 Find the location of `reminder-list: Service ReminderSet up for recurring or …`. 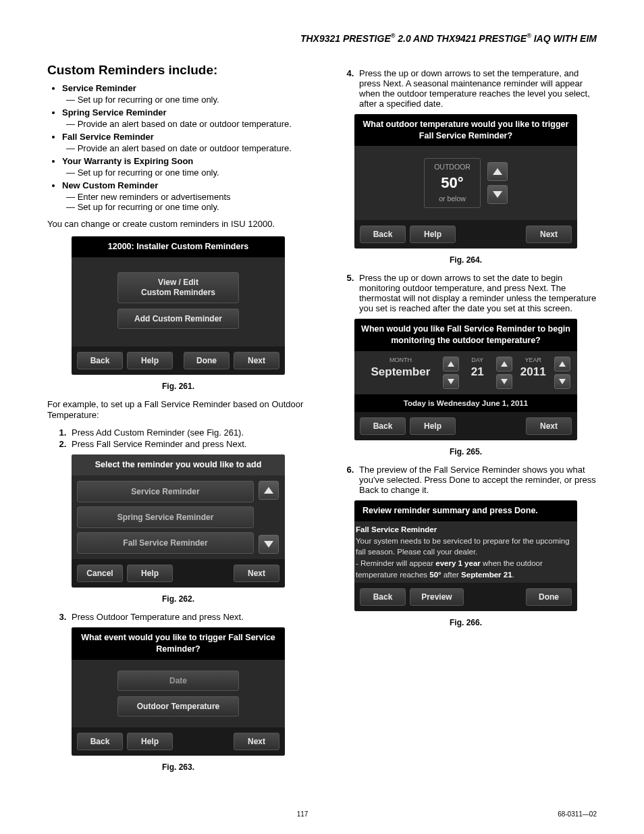

reminder-list: Service ReminderSet up for recurring or … is located at coordinates (178, 147).